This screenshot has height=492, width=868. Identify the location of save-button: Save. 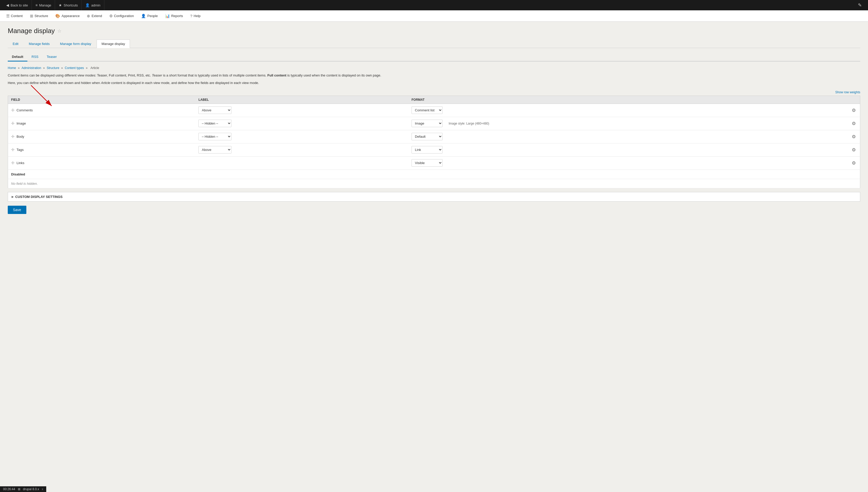
(17, 210).